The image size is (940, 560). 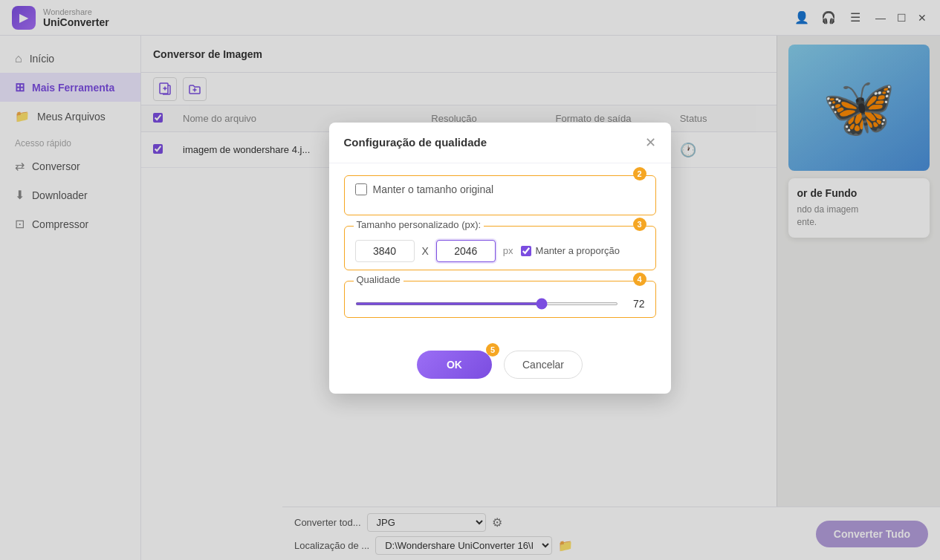 What do you see at coordinates (651, 143) in the screenshot?
I see `dialog-close-button: ✕` at bounding box center [651, 143].